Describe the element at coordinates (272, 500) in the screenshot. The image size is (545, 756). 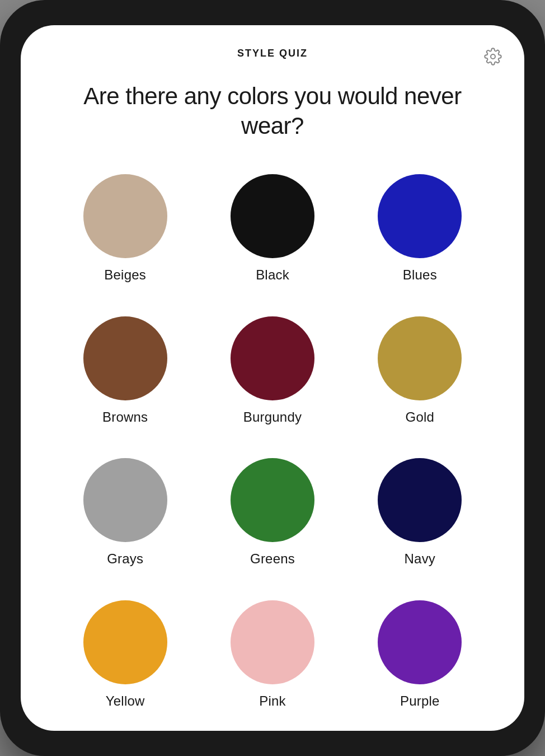
I see `color-circle-greens` at that location.